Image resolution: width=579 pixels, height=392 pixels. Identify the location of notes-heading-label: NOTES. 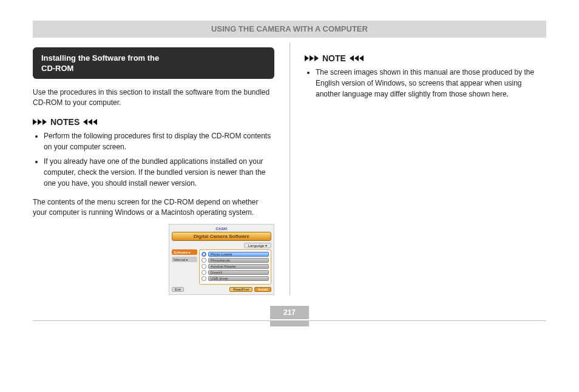
(65, 122).